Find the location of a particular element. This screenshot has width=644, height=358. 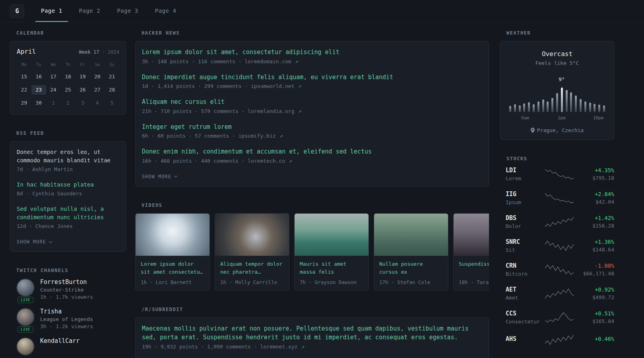

video-title: Aliquam tempor dolor nec pharetra… is located at coordinates (252, 268).